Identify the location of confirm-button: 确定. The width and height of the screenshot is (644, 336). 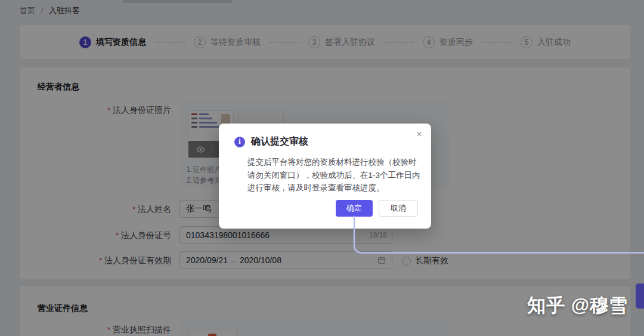
(354, 208).